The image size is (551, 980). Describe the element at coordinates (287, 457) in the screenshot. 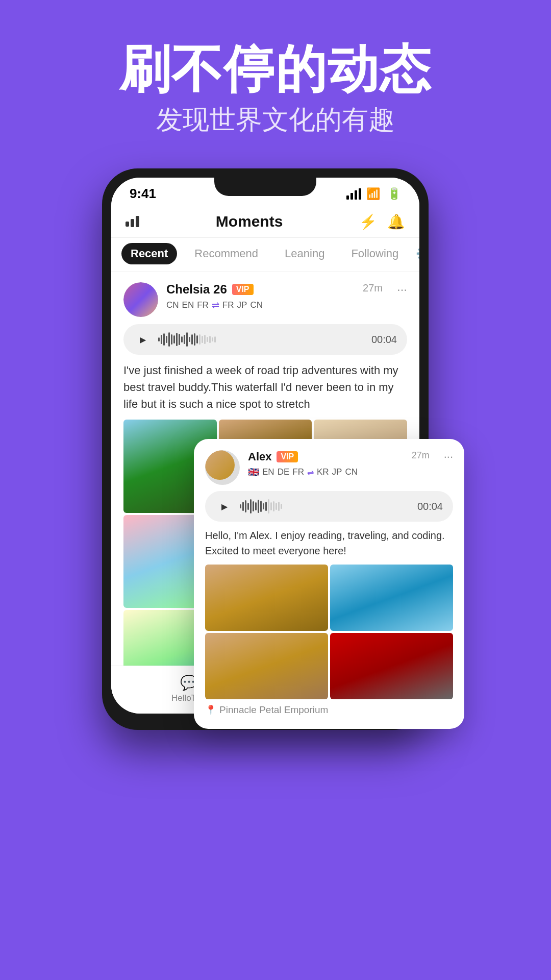

I see `float-vip-badge: VIP` at that location.